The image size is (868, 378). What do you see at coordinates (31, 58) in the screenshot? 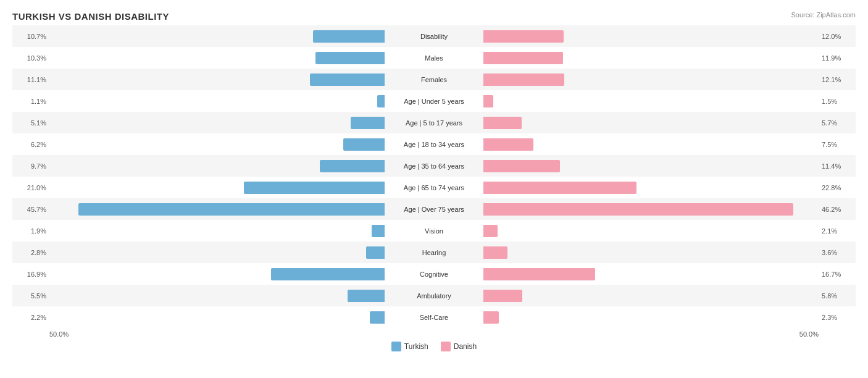
I see `left-value: 10.3%` at bounding box center [31, 58].